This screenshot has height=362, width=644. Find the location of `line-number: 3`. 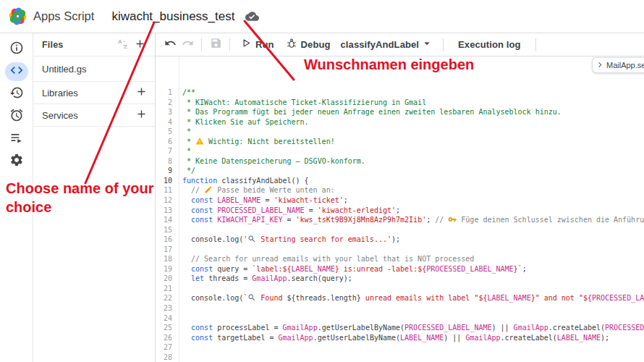

line-number: 3 is located at coordinates (164, 112).